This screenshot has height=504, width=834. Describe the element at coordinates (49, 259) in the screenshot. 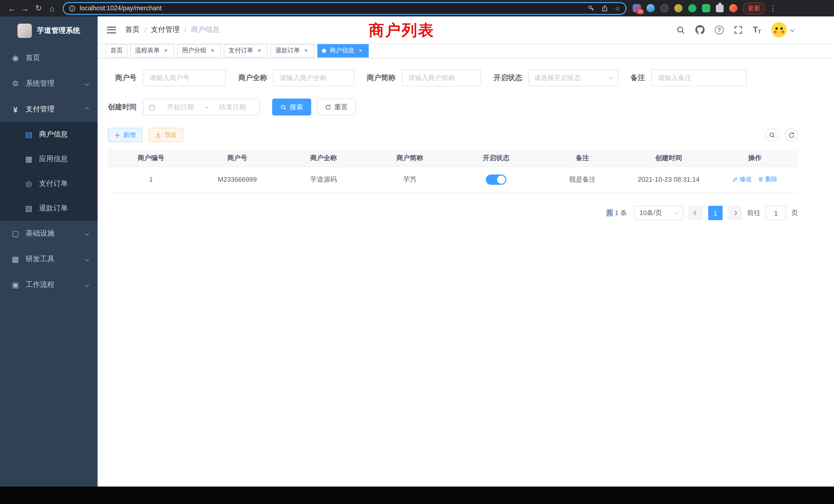

I see `sidebar-item-dev-tools: ▩ 研发工具` at that location.